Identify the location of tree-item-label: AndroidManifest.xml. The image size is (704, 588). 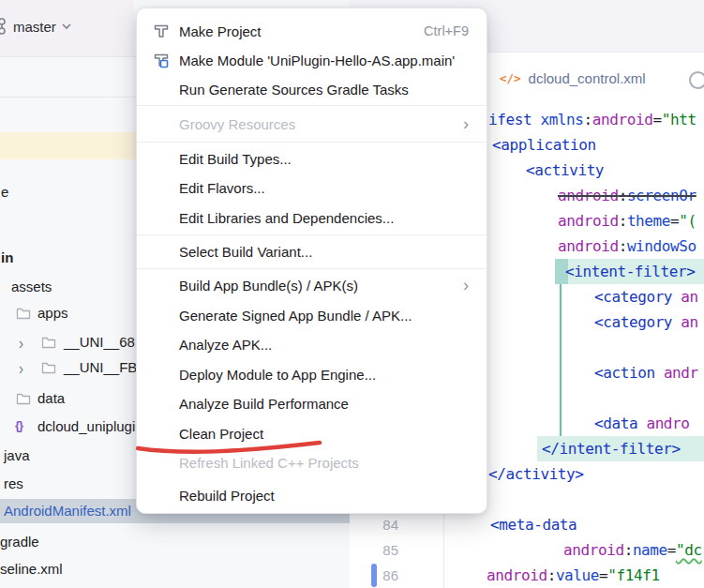
(67, 511).